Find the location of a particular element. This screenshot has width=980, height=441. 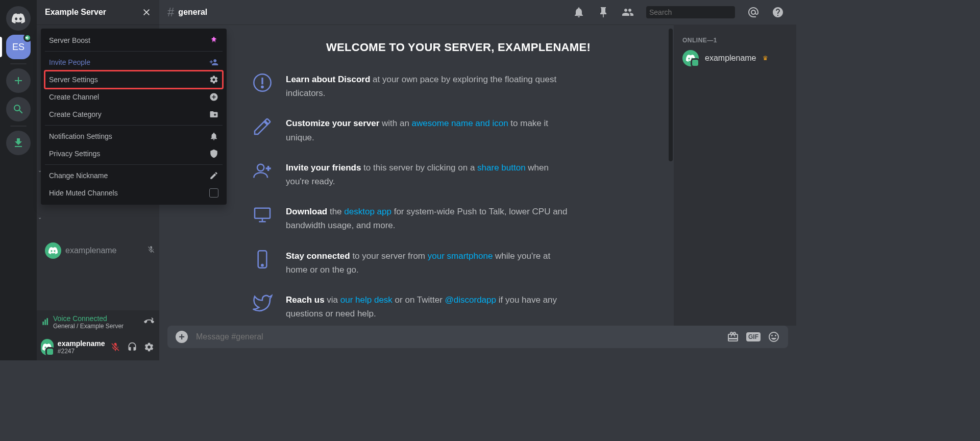

channel-header: # general is located at coordinates (478, 12).